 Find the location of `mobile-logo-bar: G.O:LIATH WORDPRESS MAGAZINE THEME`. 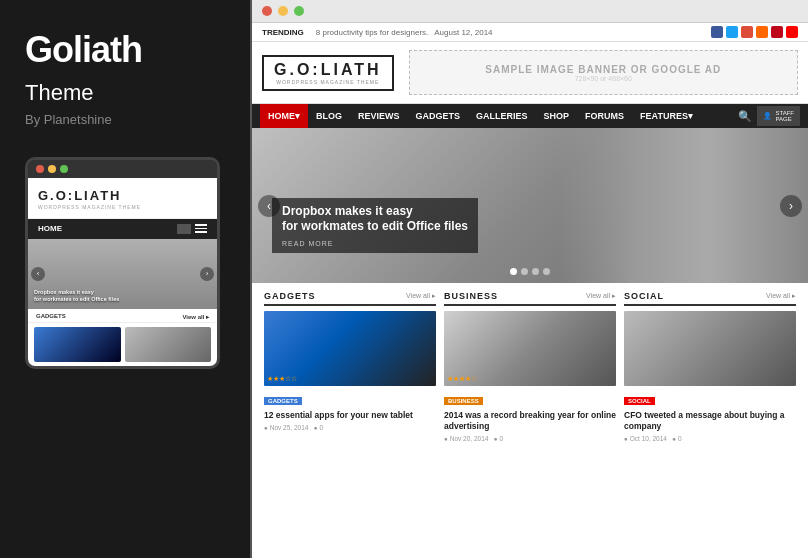

mobile-logo-bar: G.O:LIATH WORDPRESS MAGAZINE THEME is located at coordinates (122, 198).